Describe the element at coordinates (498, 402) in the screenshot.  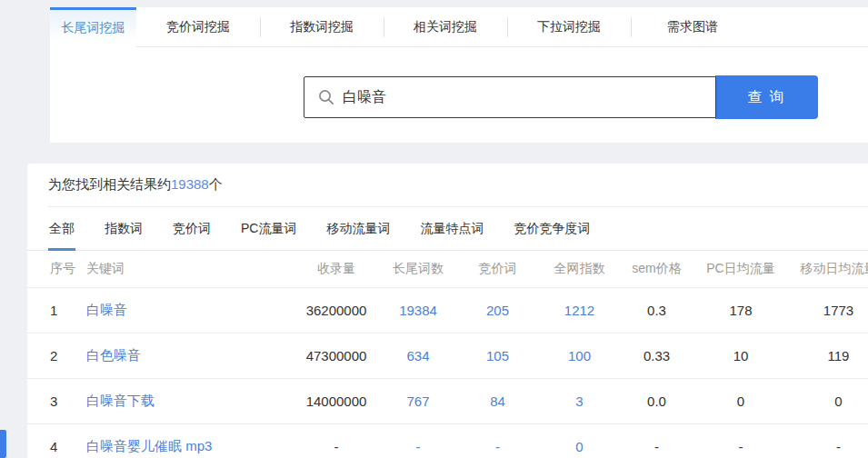
I see `bidword-link: 84` at that location.